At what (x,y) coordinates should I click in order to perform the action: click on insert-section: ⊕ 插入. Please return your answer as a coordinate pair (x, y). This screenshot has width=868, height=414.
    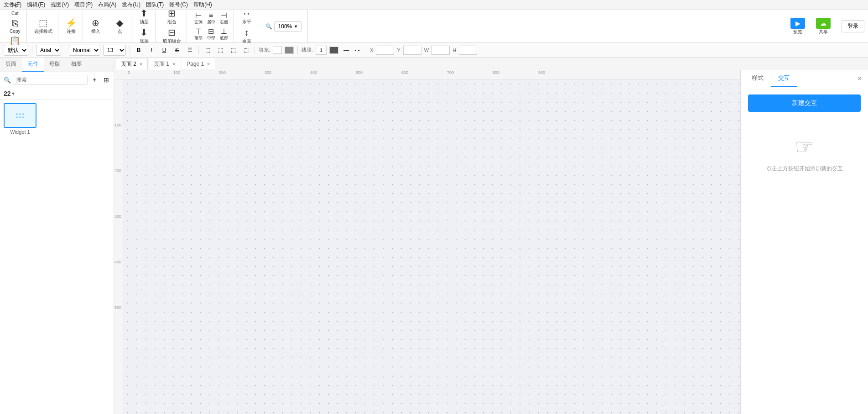
    Looking at the image, I should click on (96, 26).